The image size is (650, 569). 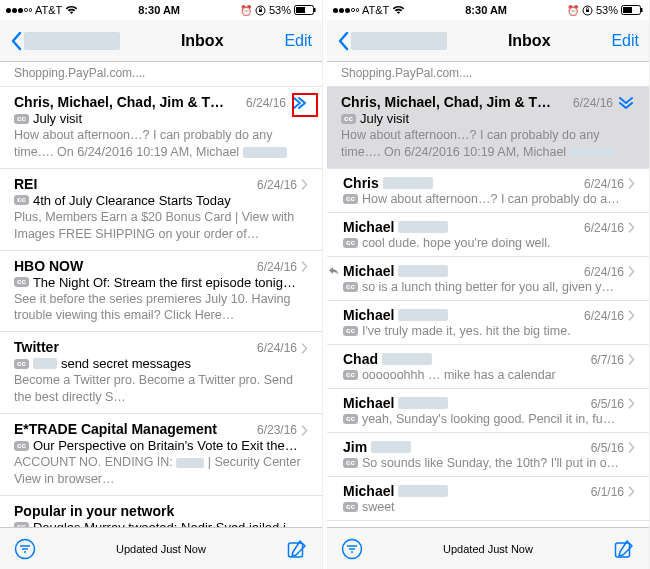 What do you see at coordinates (399, 41) in the screenshot?
I see `back-label-redacted` at bounding box center [399, 41].